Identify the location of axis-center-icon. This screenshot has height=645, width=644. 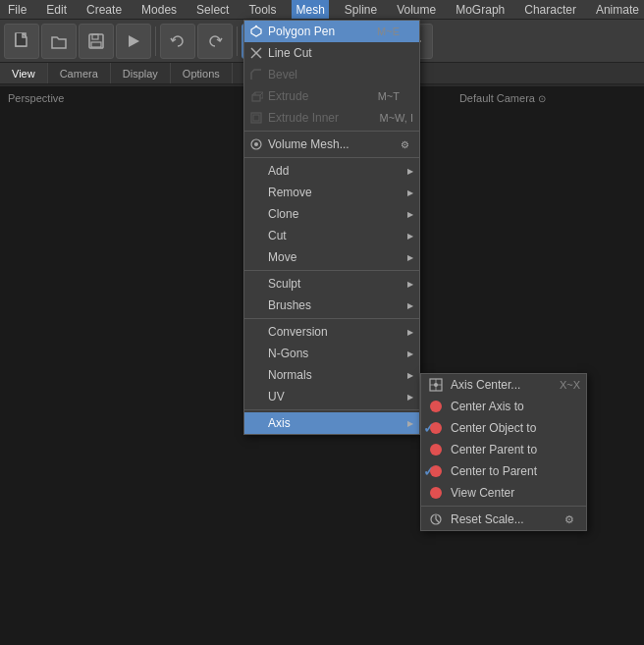
(436, 385).